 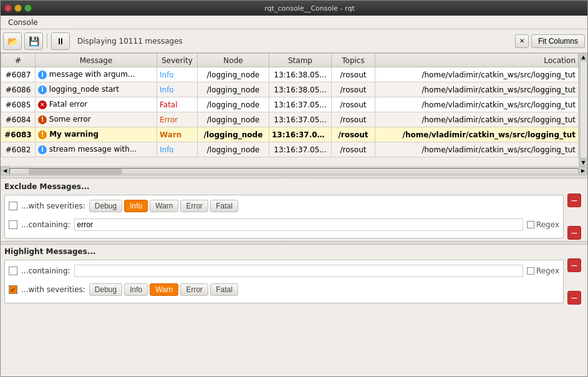 I want to click on highlight-regex-check: Regex, so click(x=543, y=271).